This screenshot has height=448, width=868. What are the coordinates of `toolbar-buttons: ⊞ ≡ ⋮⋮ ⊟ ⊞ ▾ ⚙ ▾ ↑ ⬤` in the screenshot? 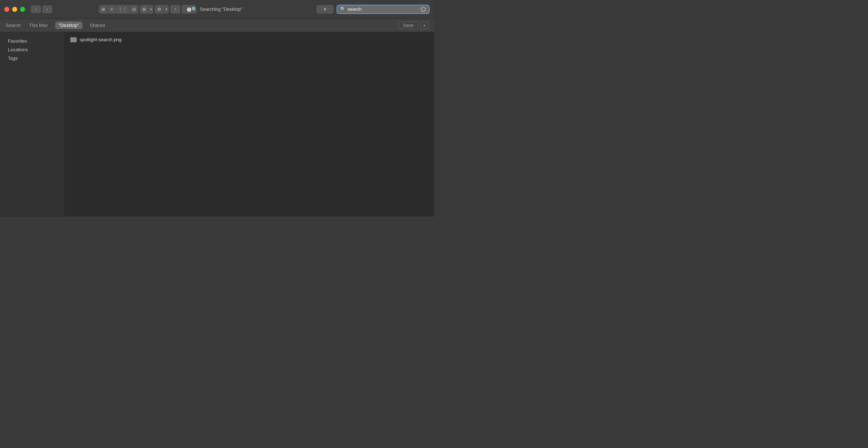 It's located at (148, 9).